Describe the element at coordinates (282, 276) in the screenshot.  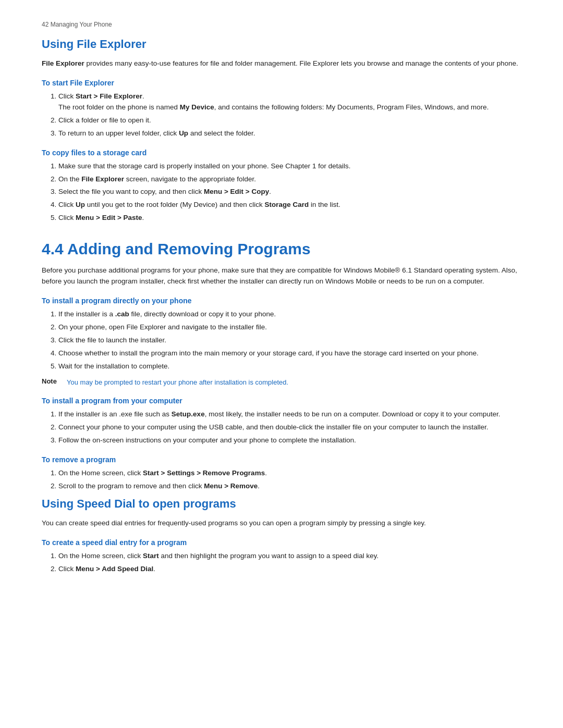
I see `section2-intro: Before you purchase additional programs …` at that location.